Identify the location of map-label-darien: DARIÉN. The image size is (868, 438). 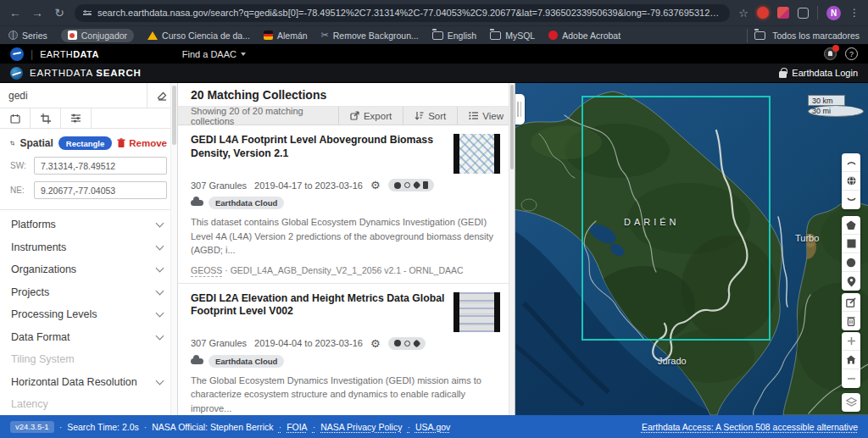
(652, 222).